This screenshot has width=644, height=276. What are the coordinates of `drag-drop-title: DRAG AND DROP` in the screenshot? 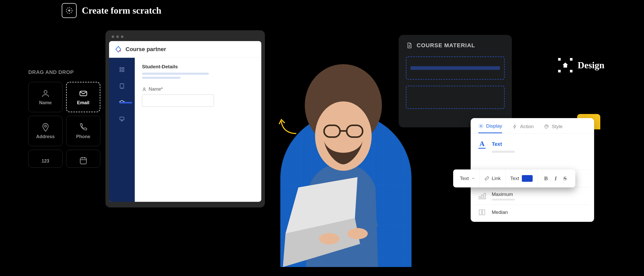 It's located at (64, 72).